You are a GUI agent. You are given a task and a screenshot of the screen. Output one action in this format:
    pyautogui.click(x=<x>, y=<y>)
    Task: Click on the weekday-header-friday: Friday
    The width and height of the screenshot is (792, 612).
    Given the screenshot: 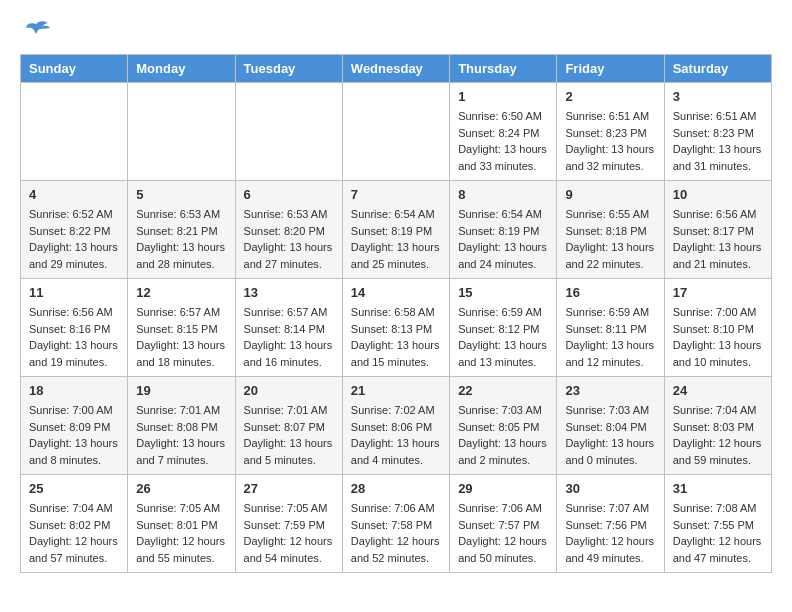 What is the action you would take?
    pyautogui.click(x=610, y=69)
    